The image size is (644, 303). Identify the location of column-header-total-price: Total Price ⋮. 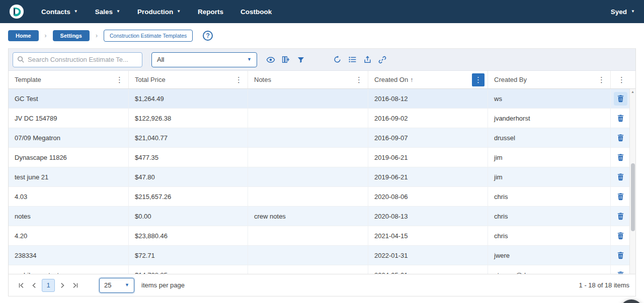
(188, 79).